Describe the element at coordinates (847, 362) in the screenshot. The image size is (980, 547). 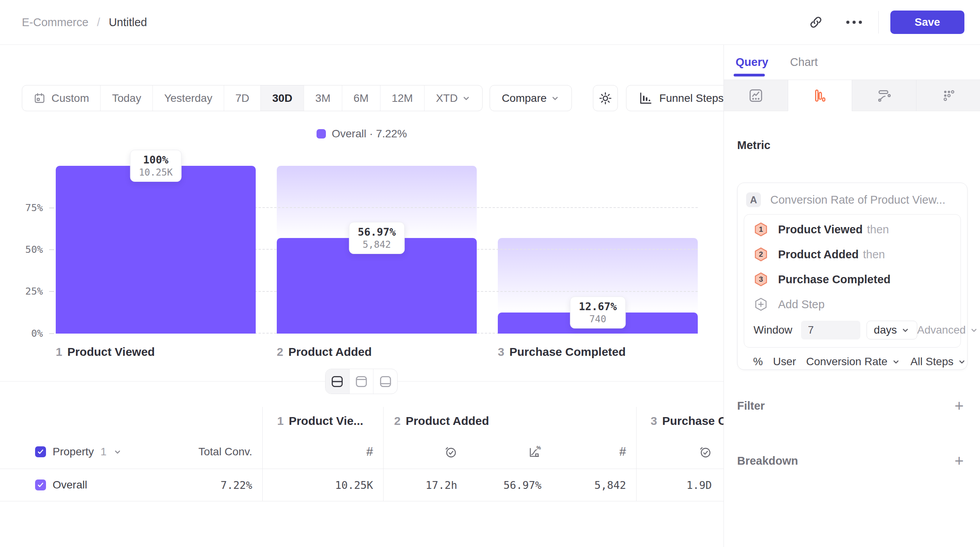
I see `measure-type-label: Conversion Rate` at that location.